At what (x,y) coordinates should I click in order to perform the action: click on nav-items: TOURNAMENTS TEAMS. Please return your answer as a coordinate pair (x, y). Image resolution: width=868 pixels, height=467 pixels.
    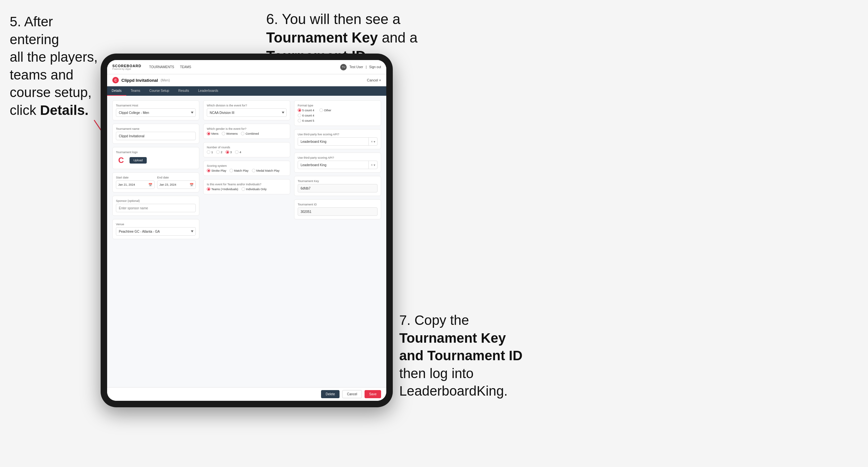
    Looking at the image, I should click on (241, 67).